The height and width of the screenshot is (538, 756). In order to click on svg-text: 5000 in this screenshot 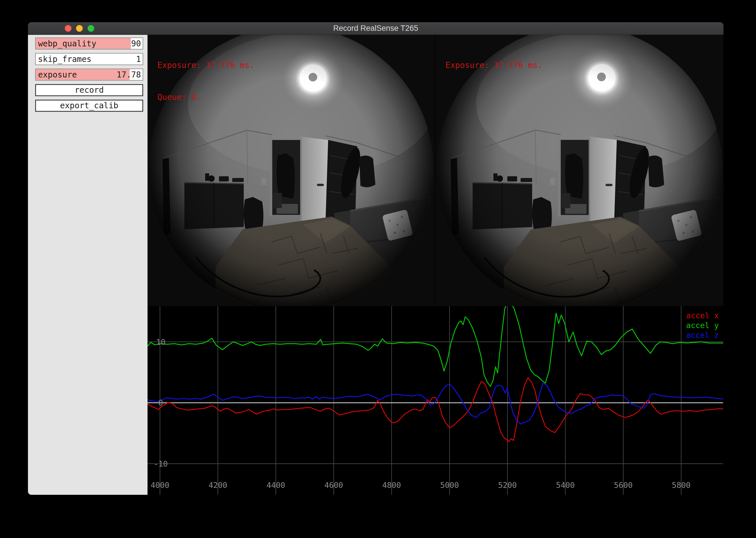, I will do `click(449, 485)`.